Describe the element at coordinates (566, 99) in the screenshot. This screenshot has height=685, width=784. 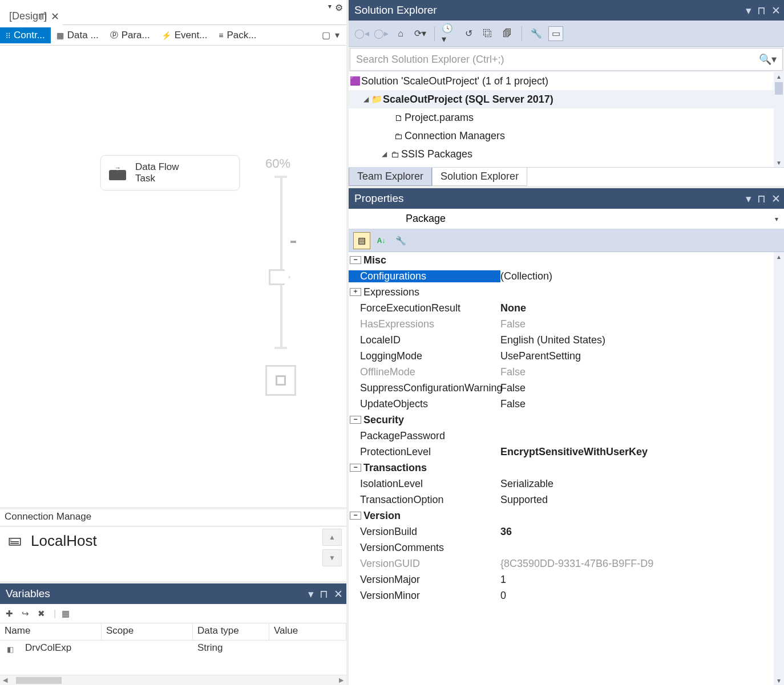
I see `tree-project: ◢📁ScaleOutProject (SQL Server 2017)` at that location.